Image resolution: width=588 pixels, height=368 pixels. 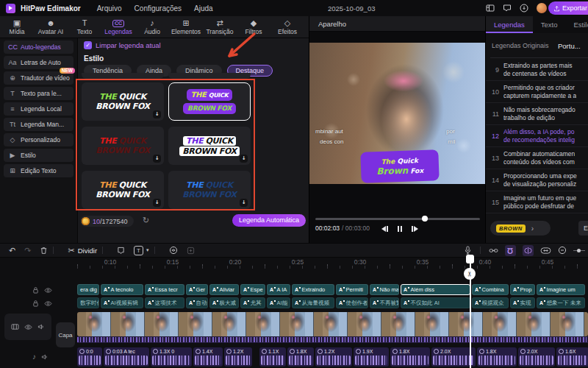 I want to click on subtitle-row: 10 Permitindo que os criador capturem ra…, so click(x=537, y=92).